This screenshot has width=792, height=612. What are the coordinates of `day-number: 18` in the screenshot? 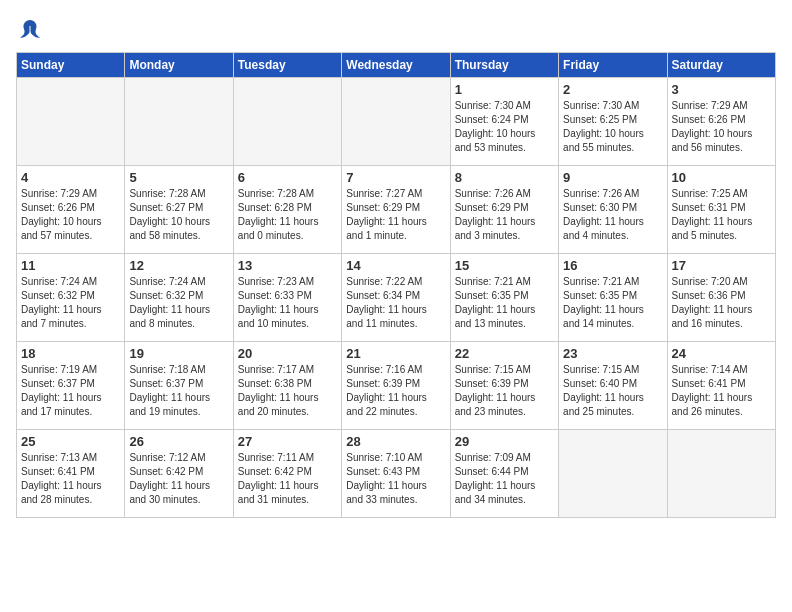 It's located at (70, 354).